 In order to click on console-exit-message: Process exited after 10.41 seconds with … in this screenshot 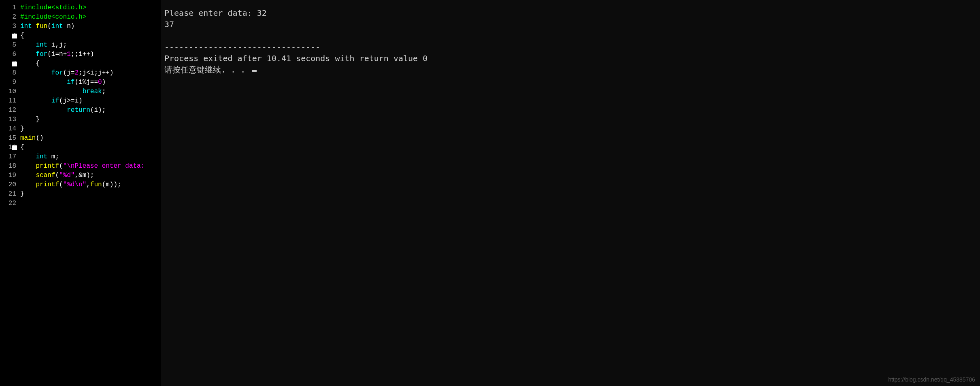, I will do `click(571, 58)`.